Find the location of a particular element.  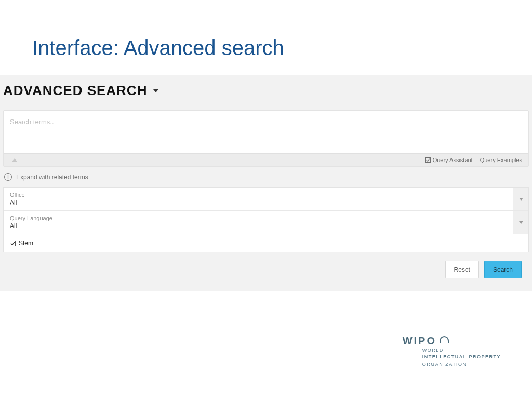

expand-label: Expand with related terms is located at coordinates (52, 177).